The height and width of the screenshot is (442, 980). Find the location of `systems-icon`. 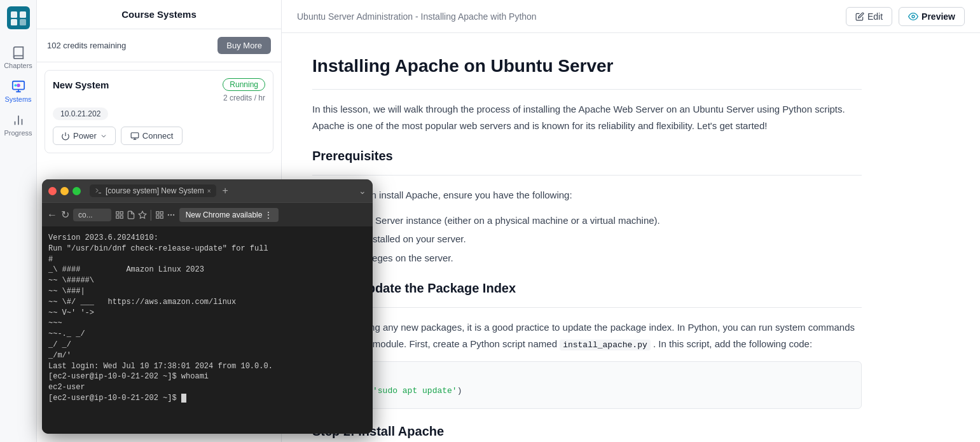

systems-icon is located at coordinates (18, 86).